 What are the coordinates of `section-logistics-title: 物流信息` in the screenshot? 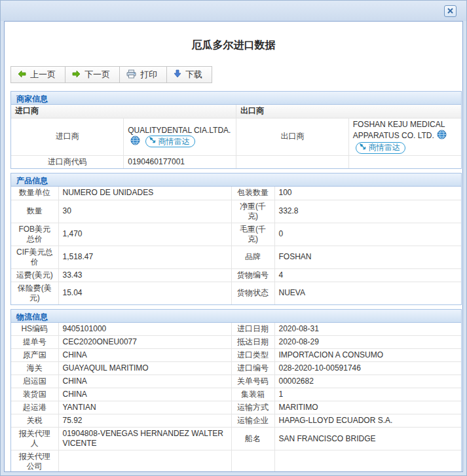 It's located at (236, 316).